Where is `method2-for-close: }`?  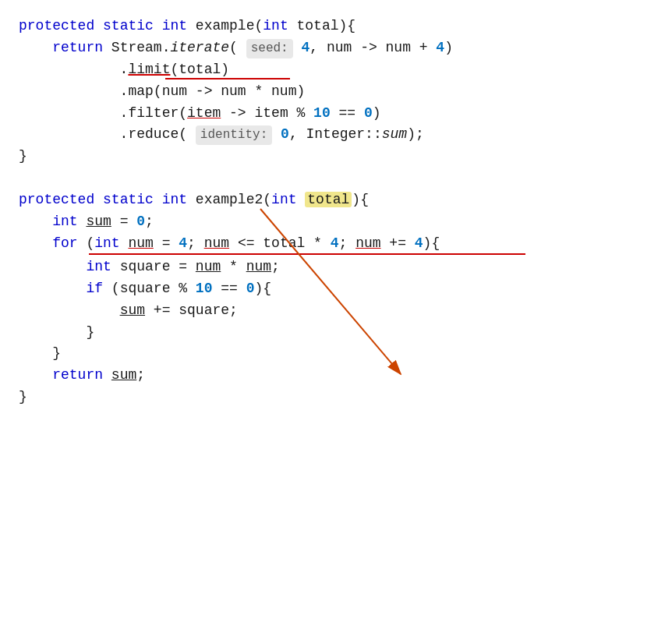
method2-for-close: } is located at coordinates (336, 354).